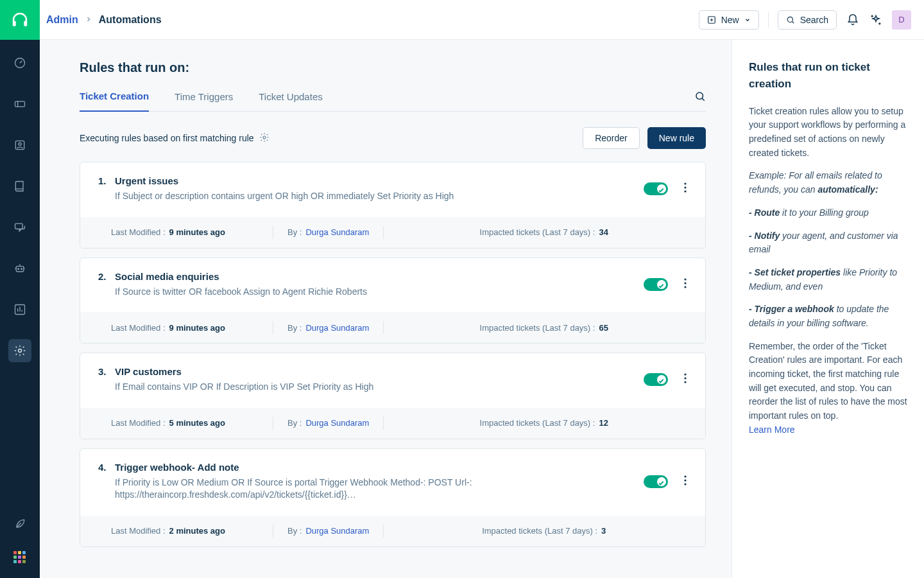 Image resolution: width=924 pixels, height=578 pixels. What do you see at coordinates (20, 145) in the screenshot?
I see `contact-icon` at bounding box center [20, 145].